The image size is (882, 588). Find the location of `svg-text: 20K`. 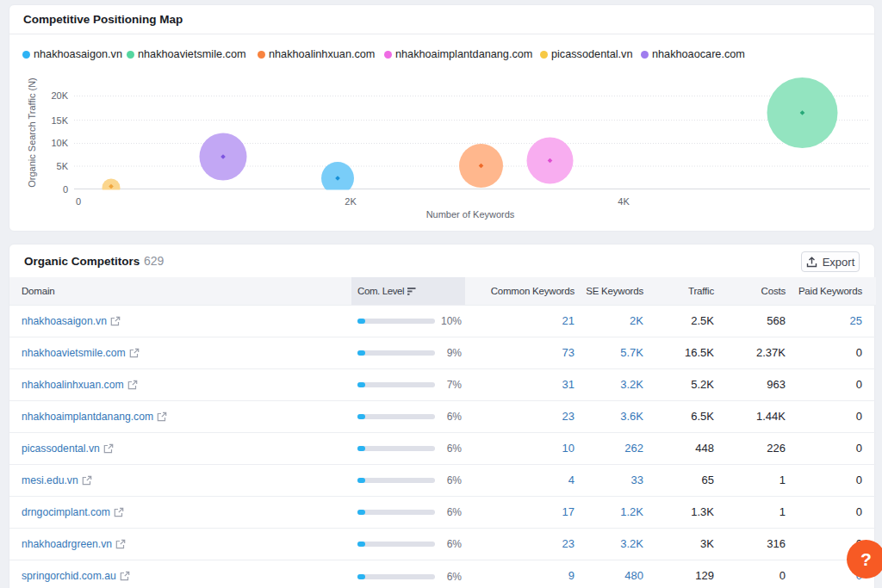

svg-text: 20K is located at coordinates (59, 96).